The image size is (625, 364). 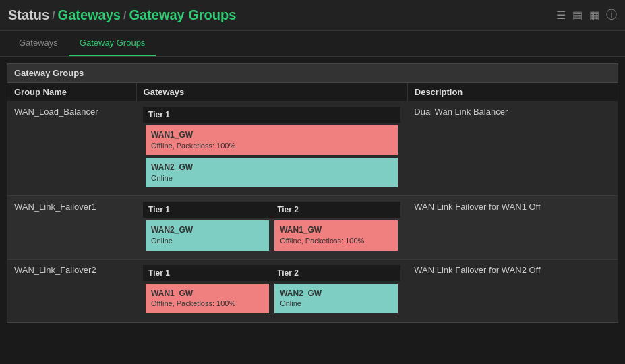 What do you see at coordinates (272, 148) in the screenshot?
I see `gateways-cell: Tier 1WAN1_GWOffline, Packetloss: 100%WA…` at bounding box center [272, 148].